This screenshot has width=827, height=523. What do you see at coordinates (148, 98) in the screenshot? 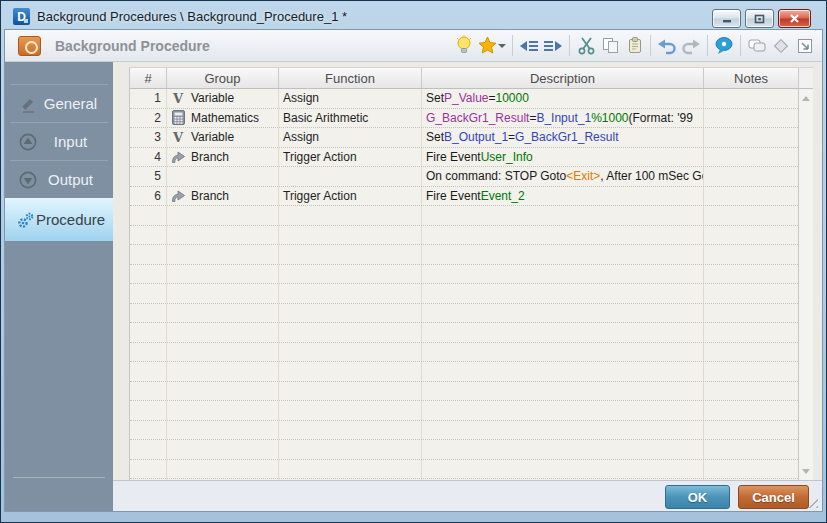
I see `row-number: 1` at bounding box center [148, 98].